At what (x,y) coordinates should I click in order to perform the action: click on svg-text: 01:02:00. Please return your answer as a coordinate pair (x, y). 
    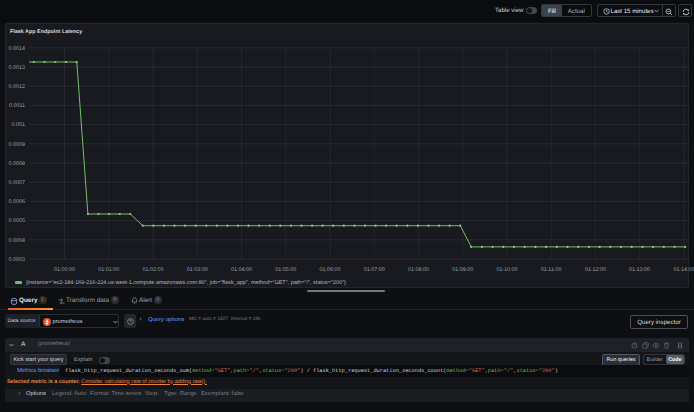
    Looking at the image, I should click on (154, 270).